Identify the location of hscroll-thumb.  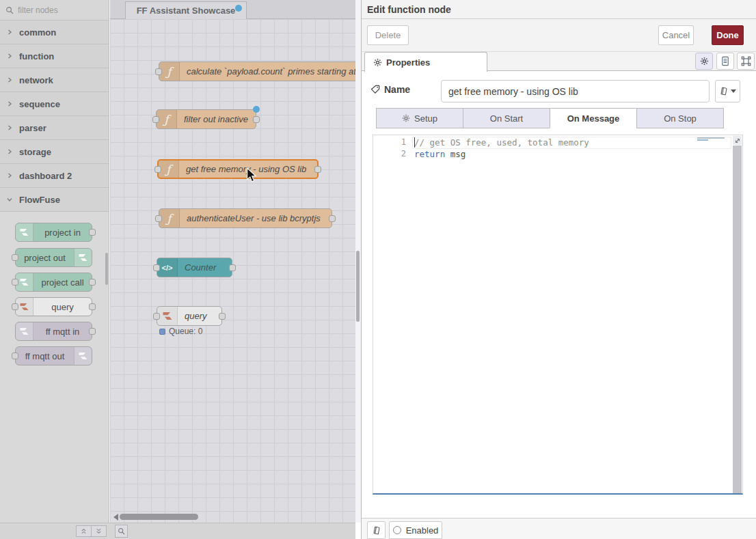
(159, 516).